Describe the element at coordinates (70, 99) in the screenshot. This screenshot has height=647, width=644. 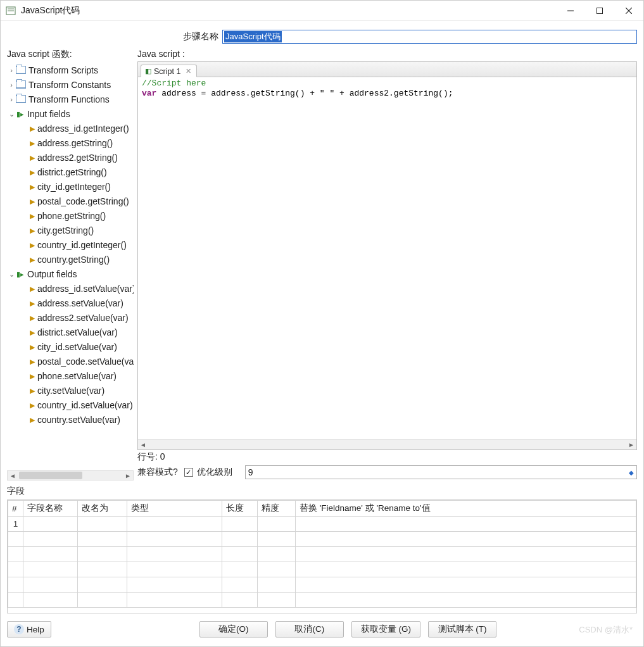
I see `tree-row: ›Transform Functions` at that location.